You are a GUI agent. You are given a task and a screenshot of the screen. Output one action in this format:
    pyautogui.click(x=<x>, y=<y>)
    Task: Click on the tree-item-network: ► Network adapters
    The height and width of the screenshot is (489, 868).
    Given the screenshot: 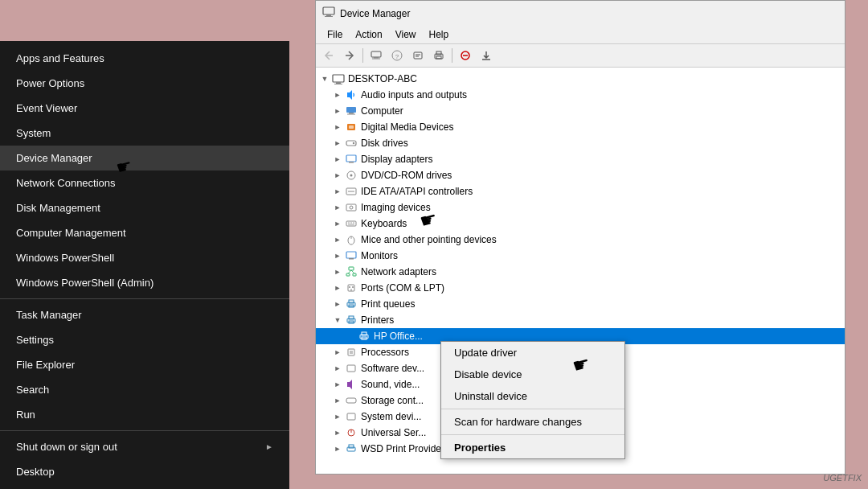 What is the action you would take?
    pyautogui.click(x=580, y=272)
    